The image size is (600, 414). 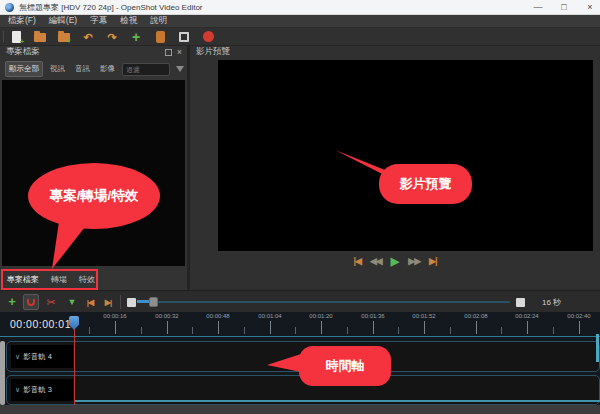 What do you see at coordinates (98, 21) in the screenshot?
I see `menu-title: 字幕` at bounding box center [98, 21].